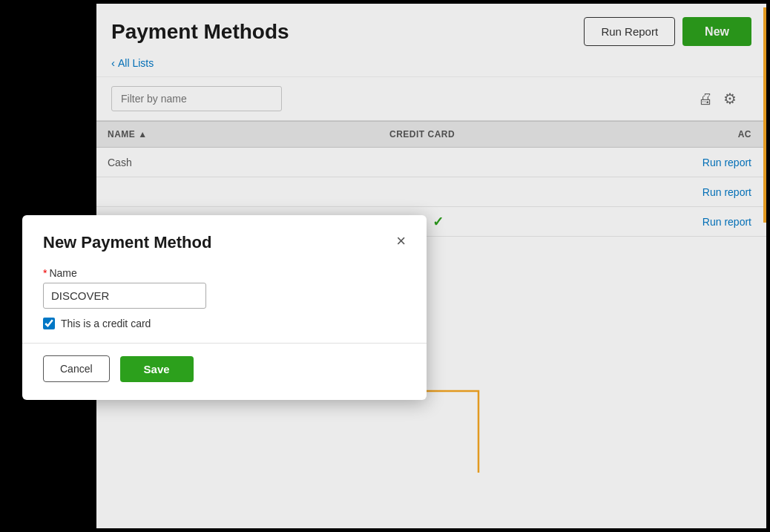 This screenshot has height=532, width=770. I want to click on filter-input, so click(197, 99).